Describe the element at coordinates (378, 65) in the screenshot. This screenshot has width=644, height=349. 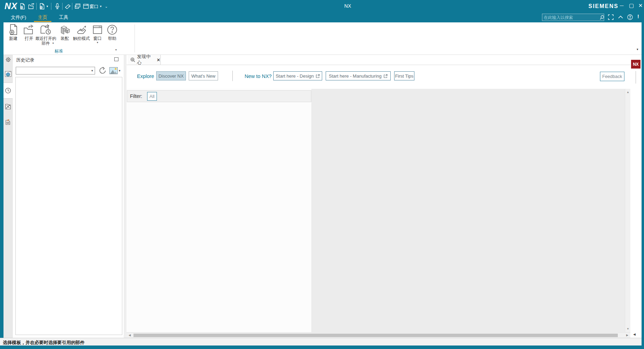
I see `tab-bar-border` at that location.